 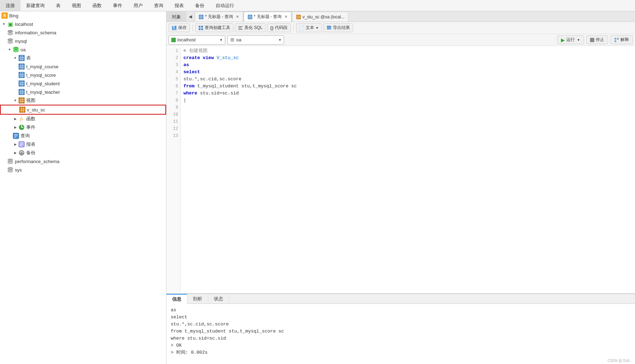 What do you see at coordinates (201, 17) in the screenshot?
I see `tab-query1-icon` at bounding box center [201, 17].